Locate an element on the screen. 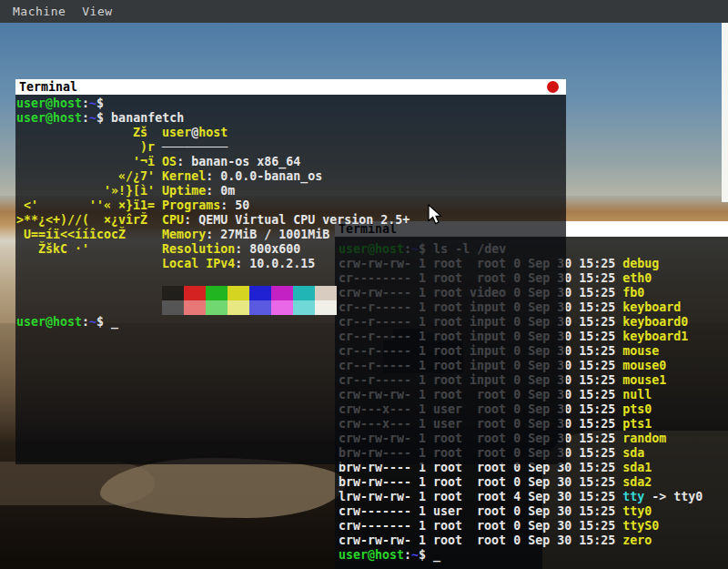 The width and height of the screenshot is (728, 569). terminal1-row: '»!}[ì' Uptime: 0m is located at coordinates (291, 191).